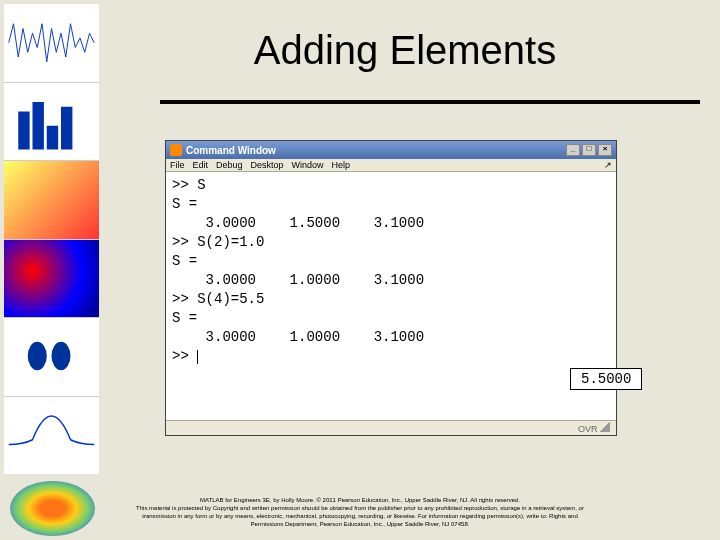 Image resolution: width=720 pixels, height=540 pixels. I want to click on matlab-icon, so click(176, 150).